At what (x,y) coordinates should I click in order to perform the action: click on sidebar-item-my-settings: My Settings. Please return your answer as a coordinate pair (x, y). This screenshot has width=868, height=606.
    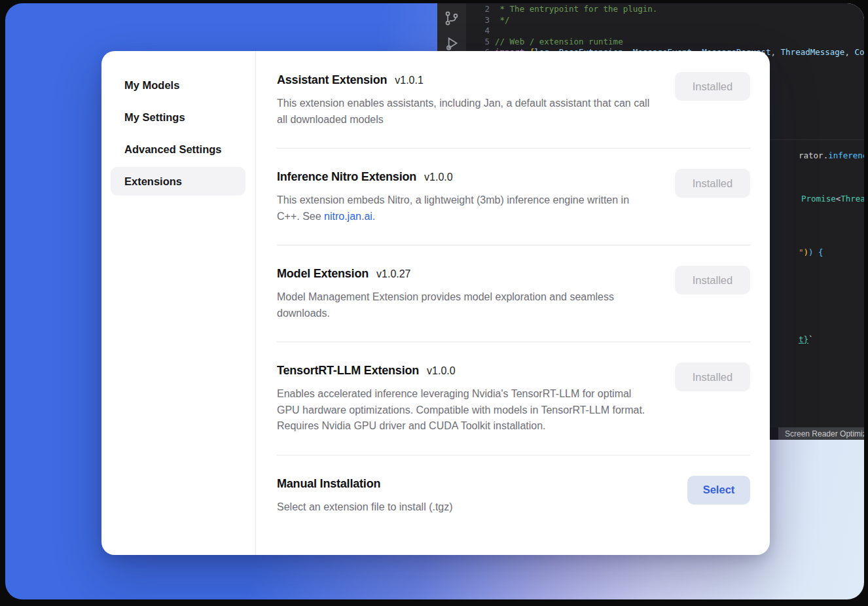
    Looking at the image, I should click on (178, 117).